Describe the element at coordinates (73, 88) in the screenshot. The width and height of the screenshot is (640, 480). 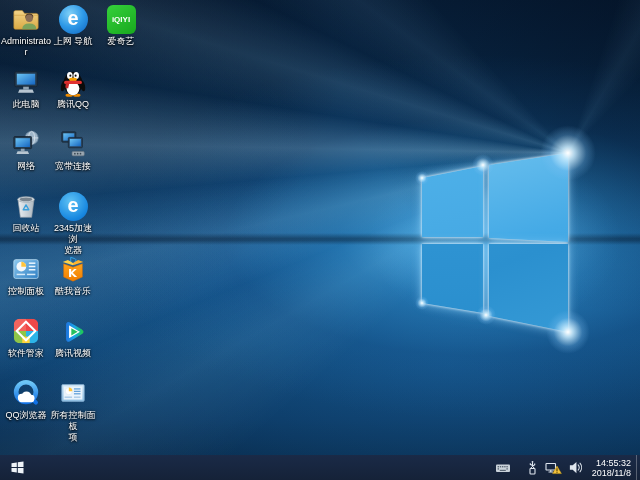
I see `desktop-icon-tencent-qq: 腾讯QQ` at that location.